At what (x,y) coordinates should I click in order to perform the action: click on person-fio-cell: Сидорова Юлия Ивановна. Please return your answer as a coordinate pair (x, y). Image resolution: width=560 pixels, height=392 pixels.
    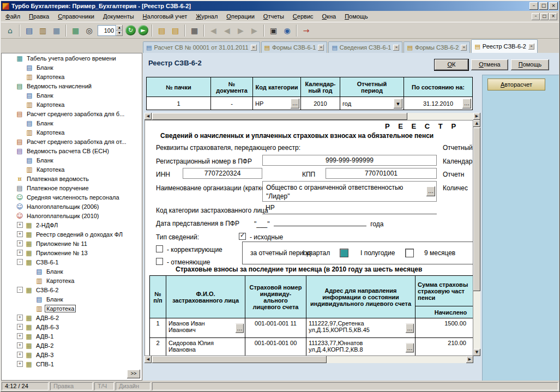
    Looking at the image, I should click on (206, 347).